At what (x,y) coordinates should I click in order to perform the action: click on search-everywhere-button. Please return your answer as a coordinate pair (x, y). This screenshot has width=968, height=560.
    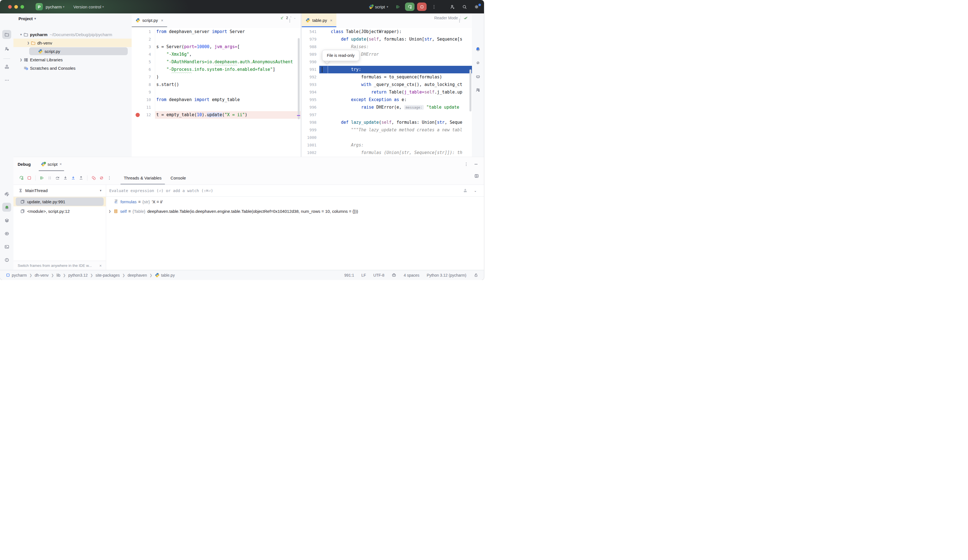
    Looking at the image, I should click on (464, 7).